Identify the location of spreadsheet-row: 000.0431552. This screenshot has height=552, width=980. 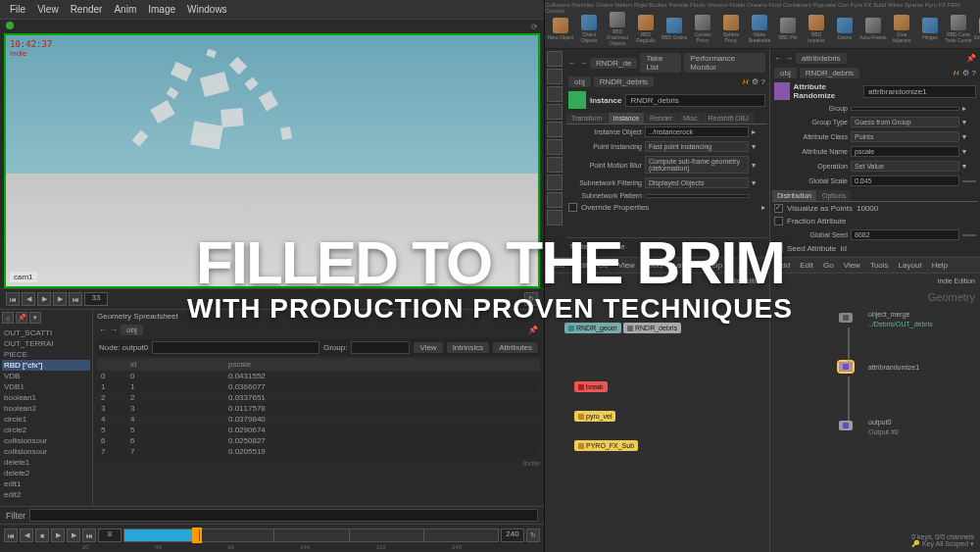
(318, 376).